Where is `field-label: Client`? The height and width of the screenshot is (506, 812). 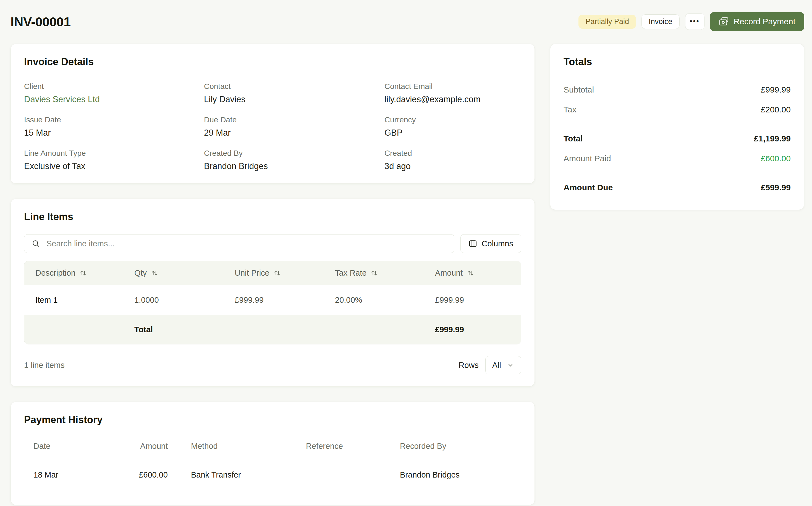 field-label: Client is located at coordinates (114, 86).